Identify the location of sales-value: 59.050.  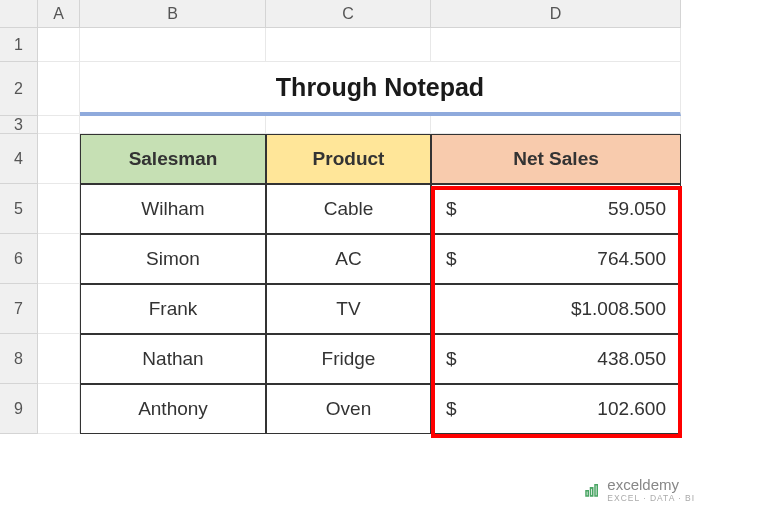
(637, 209).